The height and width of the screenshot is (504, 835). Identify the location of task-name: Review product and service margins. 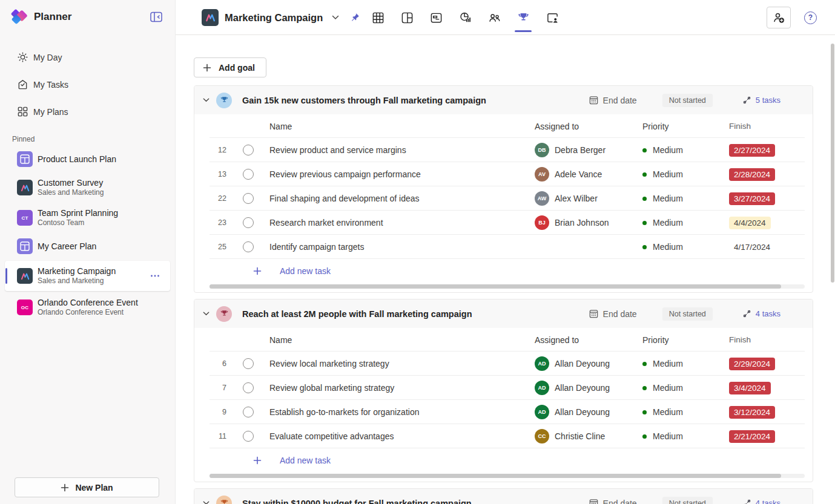
(397, 150).